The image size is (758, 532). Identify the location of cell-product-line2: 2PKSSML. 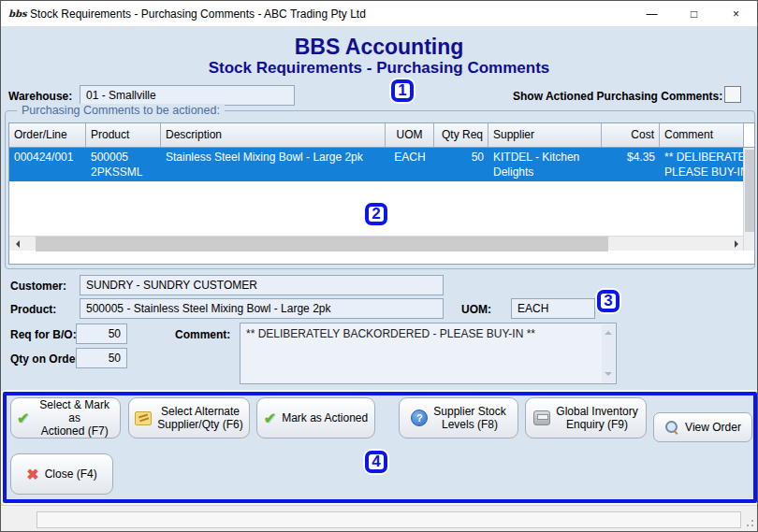
(124, 172).